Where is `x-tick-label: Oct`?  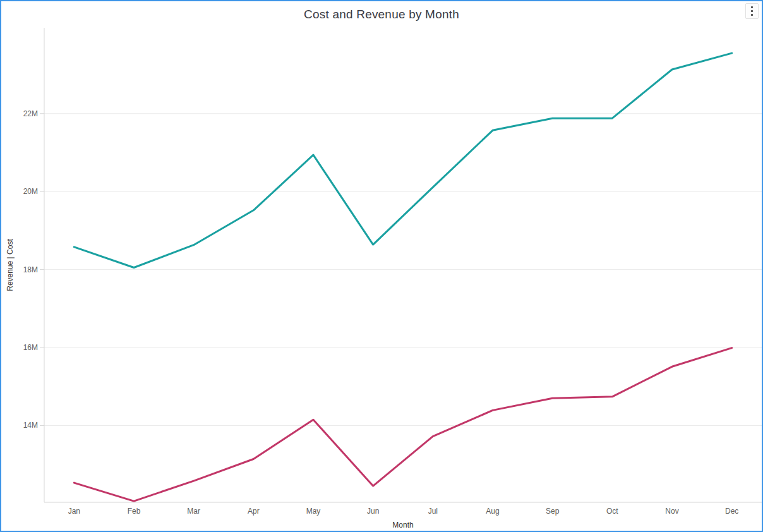
x-tick-label: Oct is located at coordinates (613, 511).